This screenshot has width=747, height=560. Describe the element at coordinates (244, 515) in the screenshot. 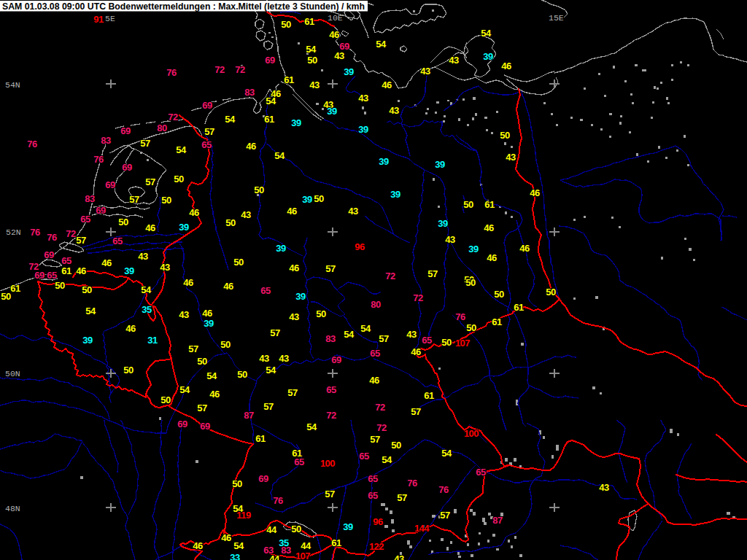

I see `svg-text: 119` at that location.